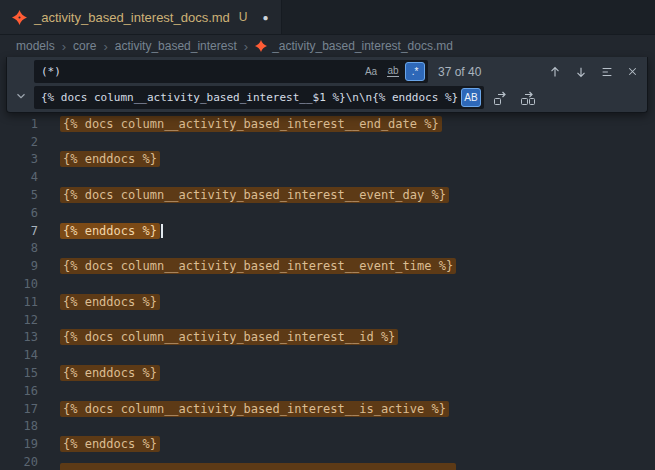 This screenshot has height=470, width=655. Describe the element at coordinates (19, 284) in the screenshot. I see `line-number: 10` at that location.